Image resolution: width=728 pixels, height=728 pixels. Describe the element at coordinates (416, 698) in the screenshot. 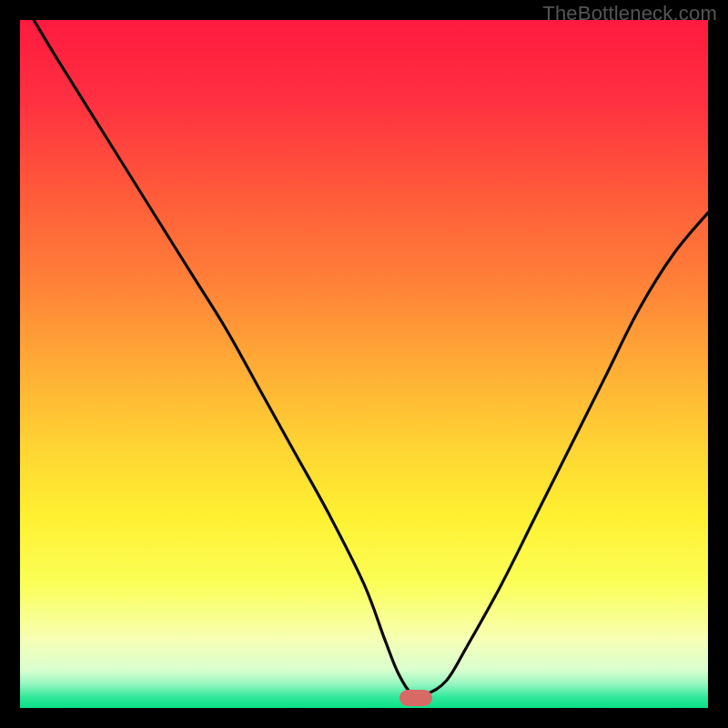

I see `optimal-point-marker` at that location.